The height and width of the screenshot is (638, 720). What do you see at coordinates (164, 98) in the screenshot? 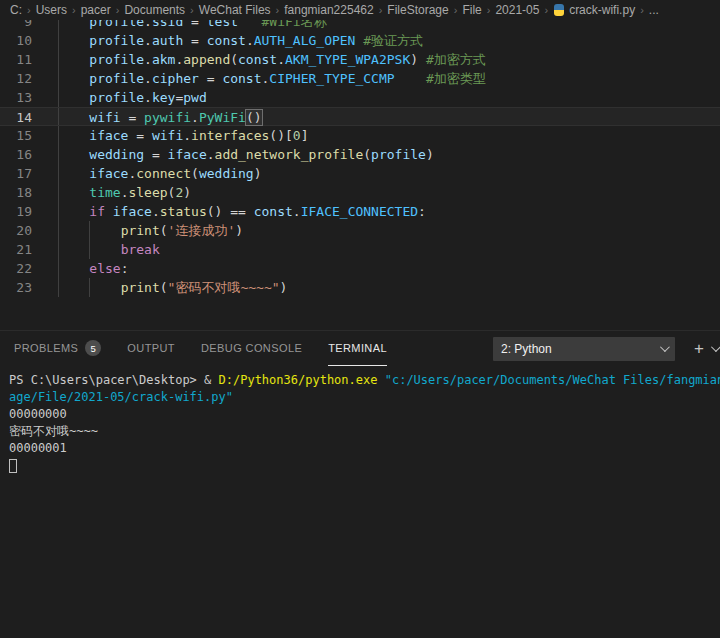
I see `code-token: key` at bounding box center [164, 98].